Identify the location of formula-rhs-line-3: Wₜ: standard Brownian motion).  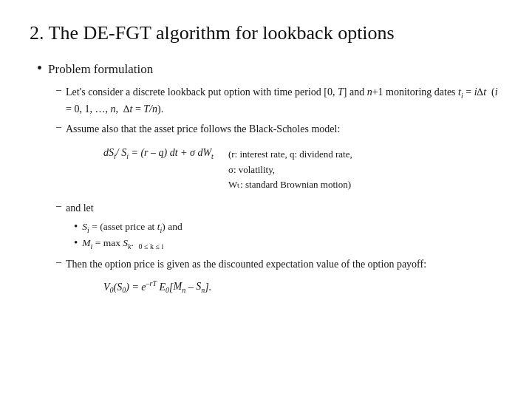
(290, 185).